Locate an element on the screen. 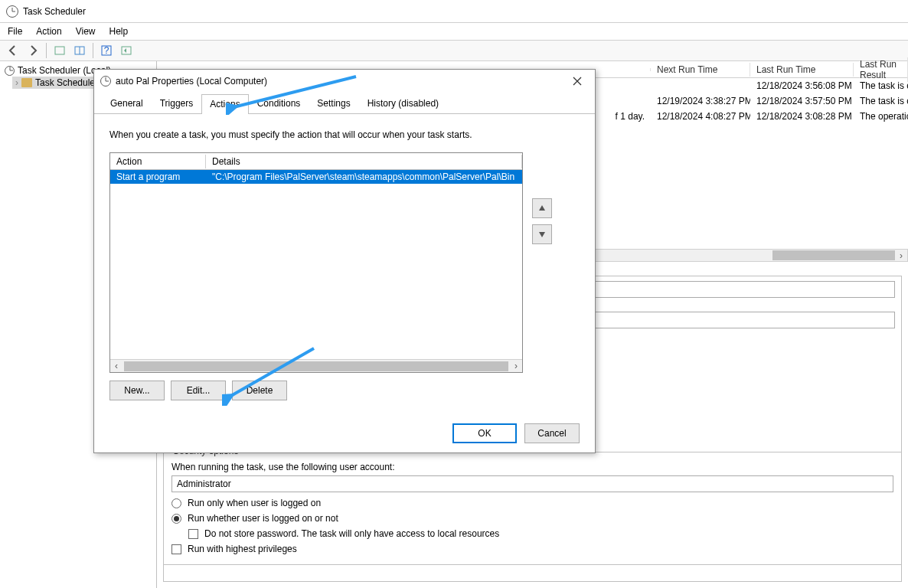 This screenshot has width=908, height=588. chevron-left-icon: ‹ is located at coordinates (116, 366).